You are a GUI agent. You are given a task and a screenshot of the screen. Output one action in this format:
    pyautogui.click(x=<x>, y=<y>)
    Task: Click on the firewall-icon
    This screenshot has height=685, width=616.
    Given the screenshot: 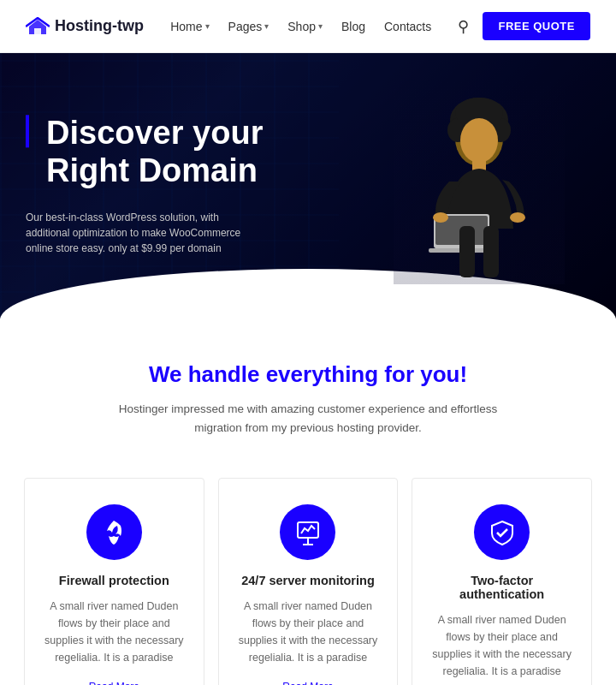 What is the action you would take?
    pyautogui.click(x=114, y=533)
    